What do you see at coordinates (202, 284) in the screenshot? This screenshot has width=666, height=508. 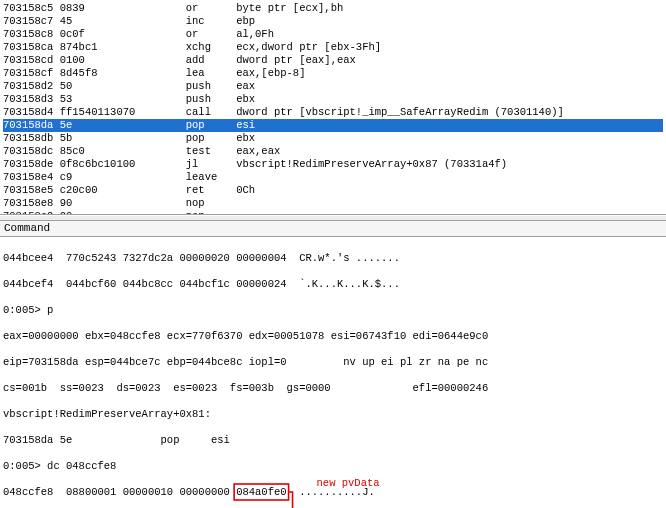 I see `mem-line: 044bcef4 044bcf60 044bc8cc 044bcf1c 0000…` at bounding box center [202, 284].